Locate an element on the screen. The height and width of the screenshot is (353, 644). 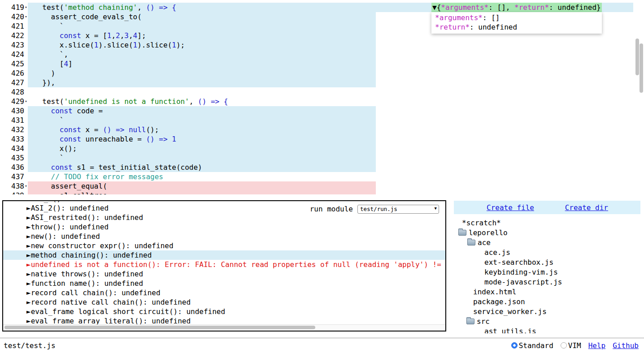
code-line: assert_equal( is located at coordinates (331, 186).